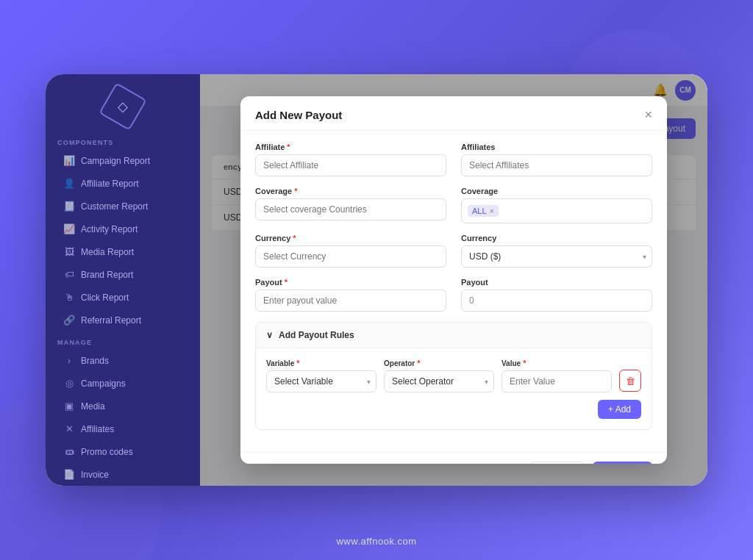  What do you see at coordinates (107, 275) in the screenshot?
I see `sidebar-label-brand-report: Brand Report` at bounding box center [107, 275].